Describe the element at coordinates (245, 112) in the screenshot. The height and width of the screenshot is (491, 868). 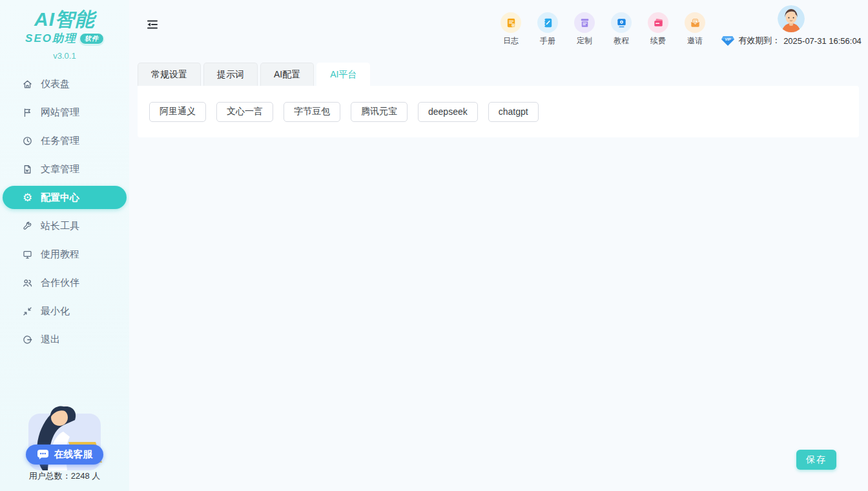
I see `platform-button-wenxin-yiyan: 文心一言` at that location.